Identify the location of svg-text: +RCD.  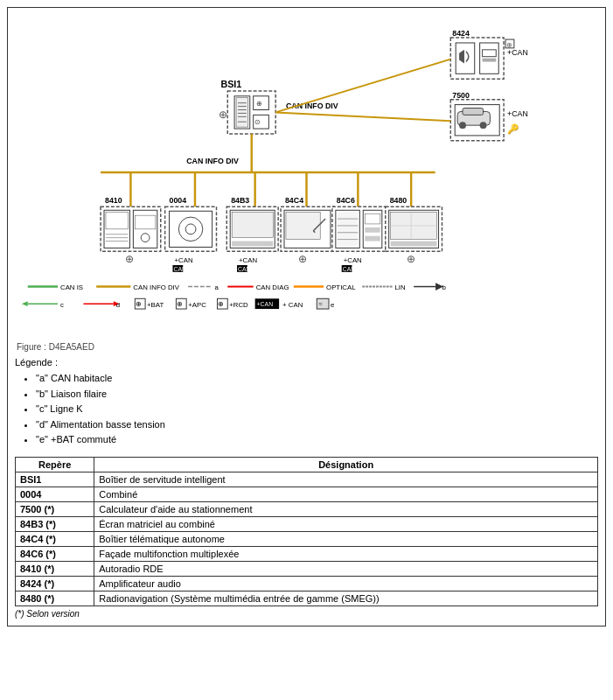
(239, 304).